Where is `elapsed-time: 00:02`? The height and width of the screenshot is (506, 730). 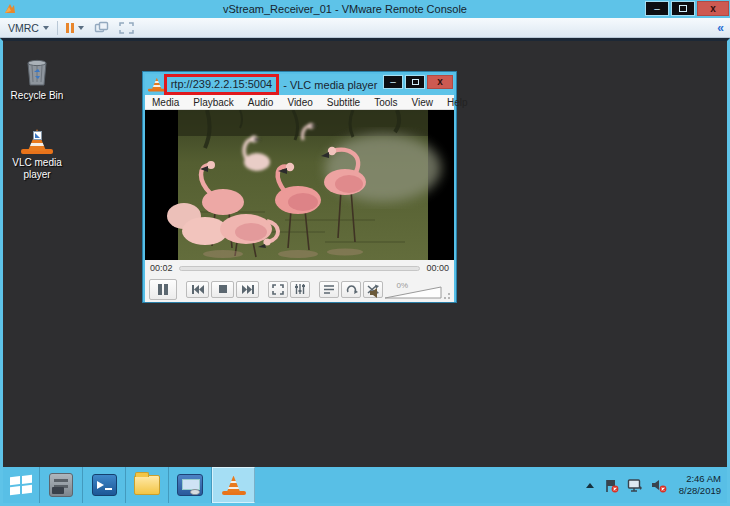
elapsed-time: 00:02 is located at coordinates (162, 268).